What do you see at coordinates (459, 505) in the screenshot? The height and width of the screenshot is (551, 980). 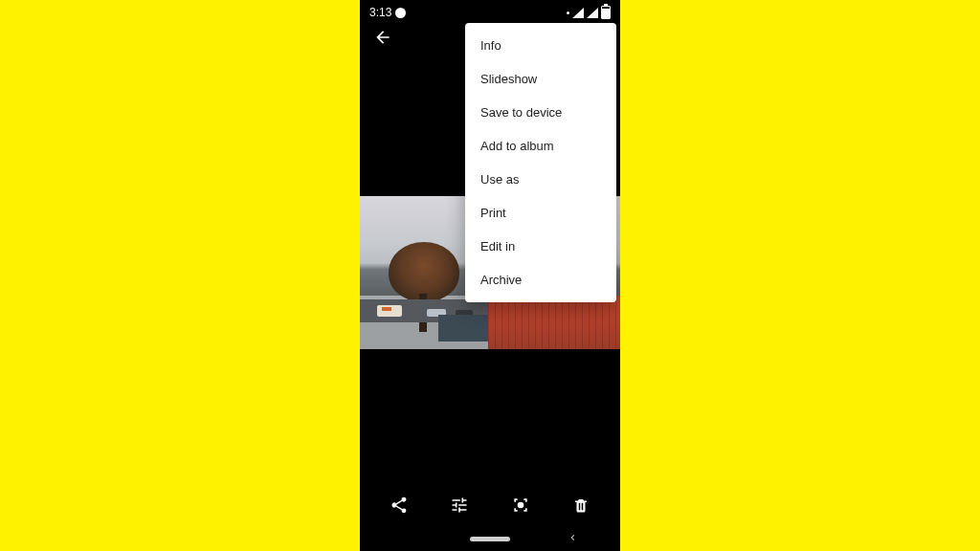 I see `tune-icon` at bounding box center [459, 505].